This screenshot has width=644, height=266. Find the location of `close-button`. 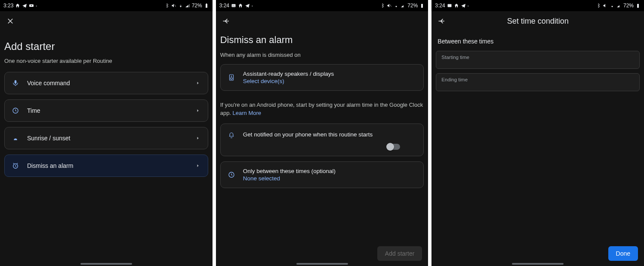

close-button is located at coordinates (10, 21).